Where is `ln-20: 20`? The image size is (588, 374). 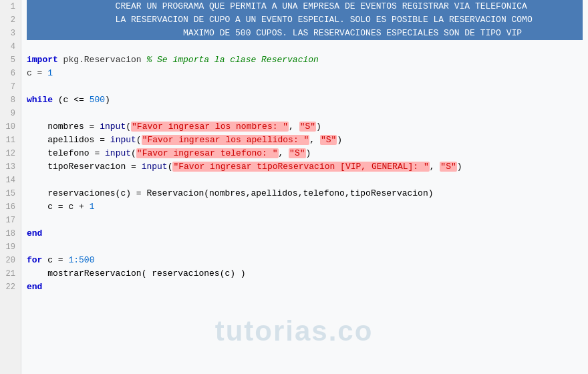 ln-20: 20 is located at coordinates (11, 260).